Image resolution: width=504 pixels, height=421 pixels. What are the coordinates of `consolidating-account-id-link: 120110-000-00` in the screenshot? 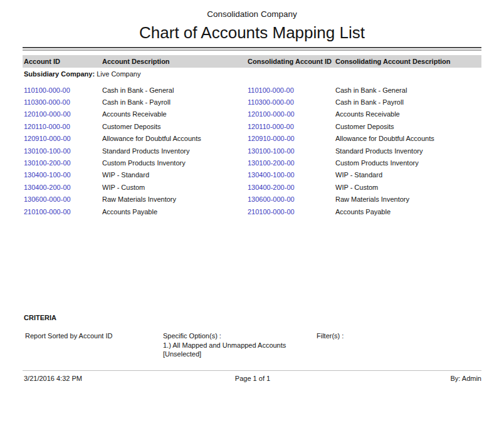 It's located at (290, 127).